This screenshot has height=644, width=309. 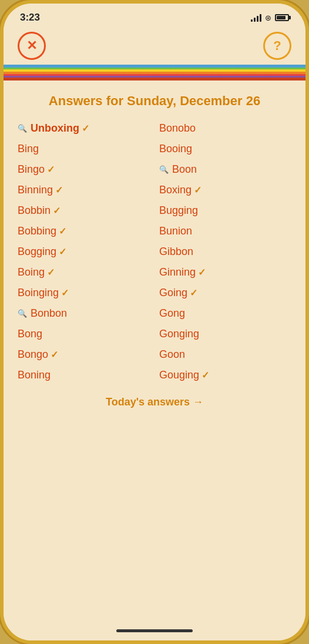 I want to click on answer-word: Going, so click(x=173, y=293).